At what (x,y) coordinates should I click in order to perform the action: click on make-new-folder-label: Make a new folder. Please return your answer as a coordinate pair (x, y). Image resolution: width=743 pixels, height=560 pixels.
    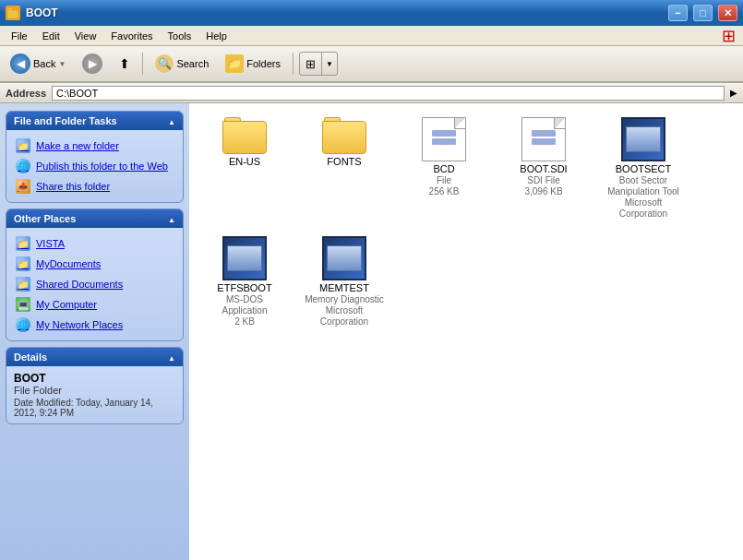
    Looking at the image, I should click on (78, 146).